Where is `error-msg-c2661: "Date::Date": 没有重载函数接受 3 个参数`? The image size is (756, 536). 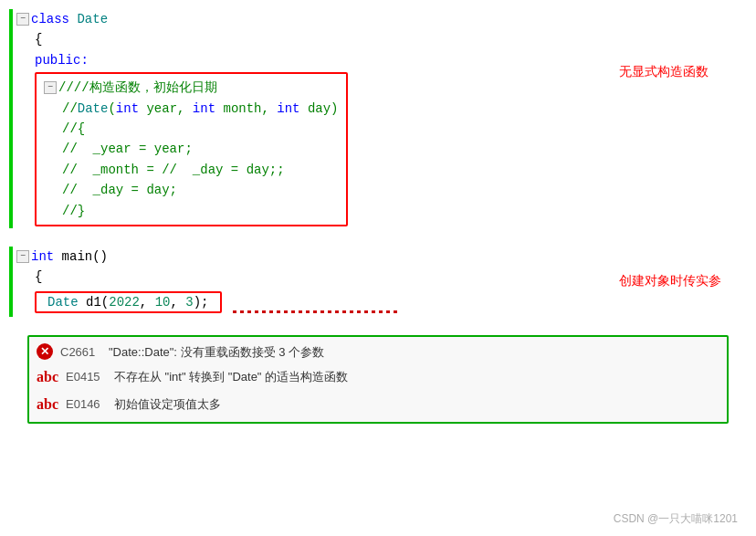
error-msg-c2661: "Date::Date": 没有重载函数接受 3 个参数 is located at coordinates (216, 352).